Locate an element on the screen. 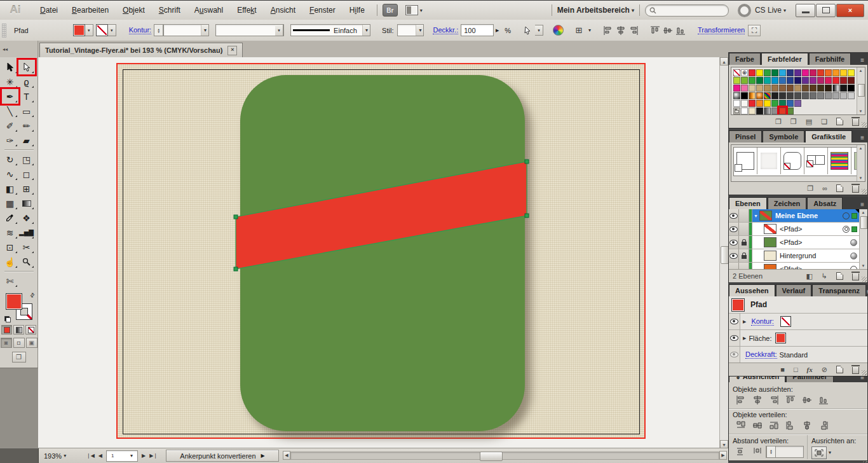 This screenshot has width=868, height=463. color-group-icon: ❒ is located at coordinates (794, 122).